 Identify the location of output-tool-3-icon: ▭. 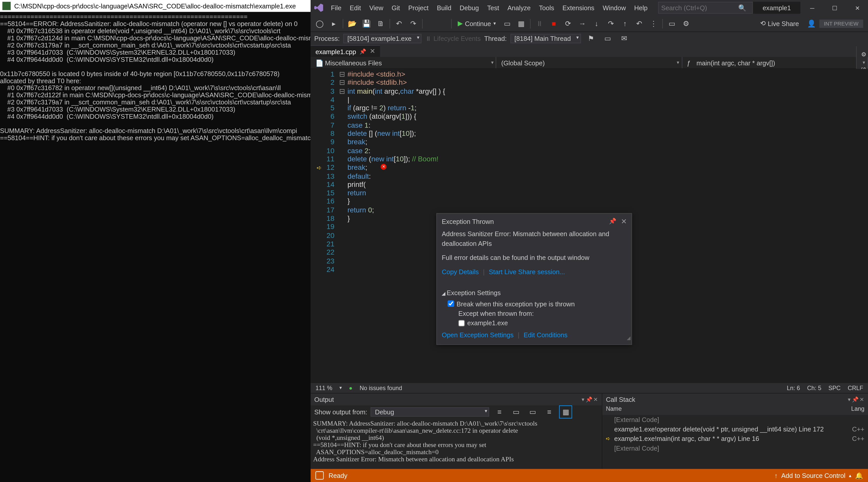
(532, 412).